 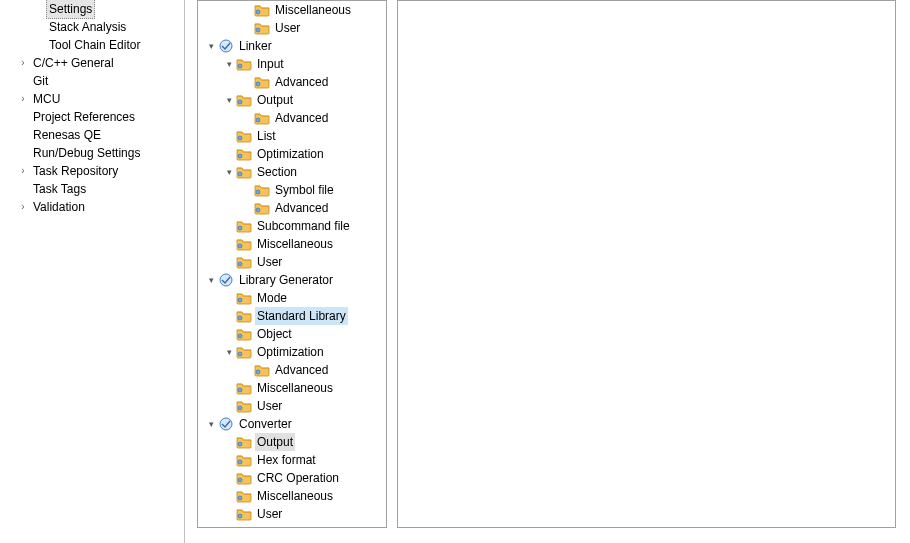 I want to click on category-label: C/C++ General, so click(x=74, y=63).